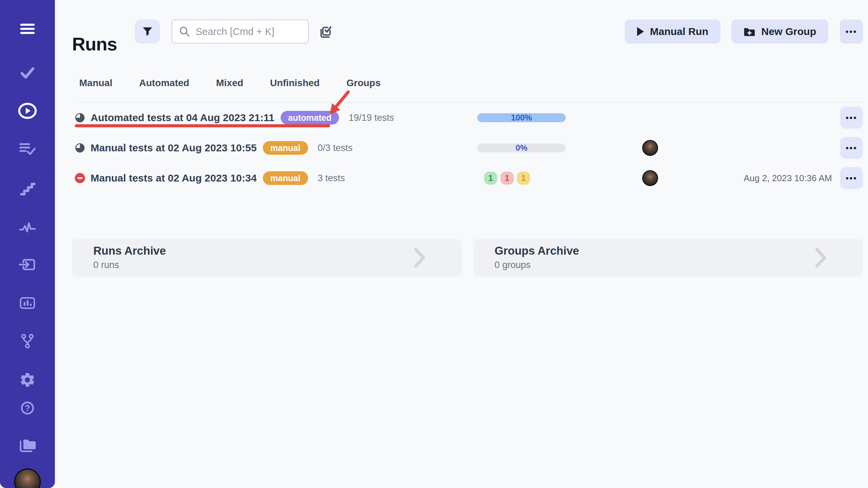 The height and width of the screenshot is (488, 868). What do you see at coordinates (274, 178) in the screenshot?
I see `run-row-3-left: Manual tests at 02 Aug 2023 10:34 manual…` at bounding box center [274, 178].